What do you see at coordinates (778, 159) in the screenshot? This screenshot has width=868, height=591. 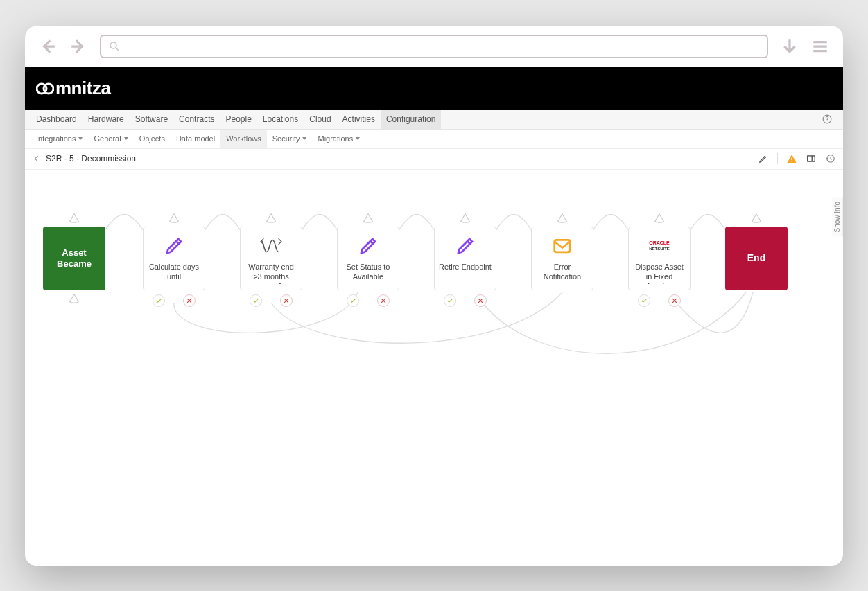 I see `toolbar-divider` at bounding box center [778, 159].